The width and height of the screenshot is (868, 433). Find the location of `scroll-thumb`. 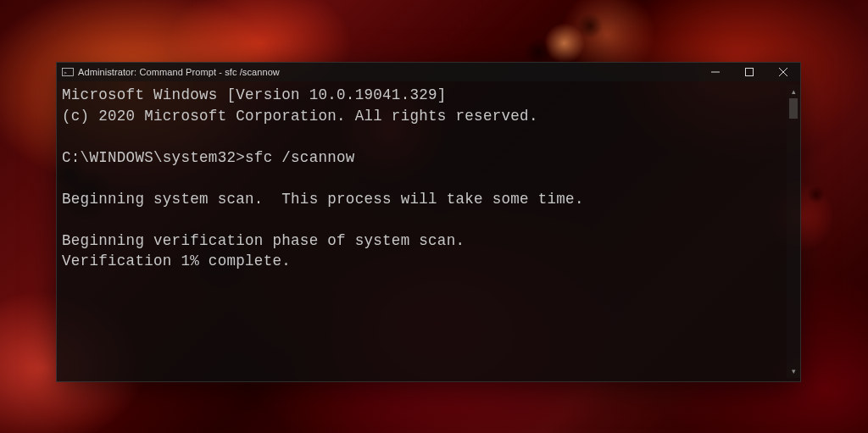

scroll-thumb is located at coordinates (793, 108).